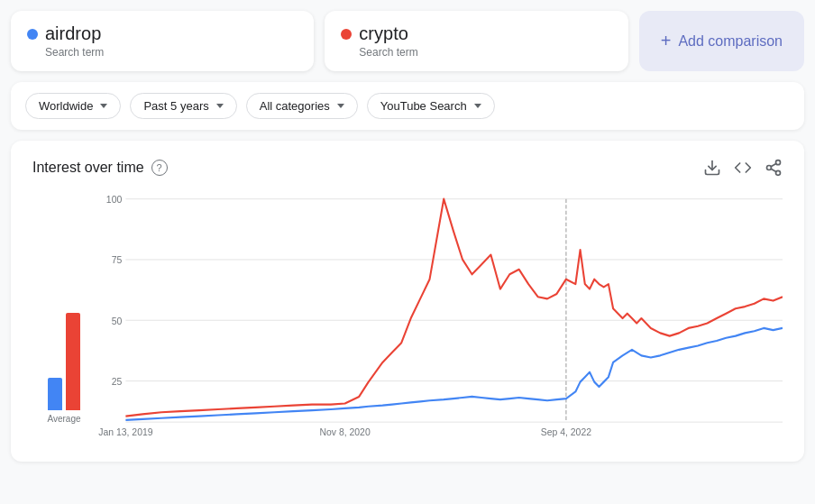 Image resolution: width=815 pixels, height=504 pixels. Describe the element at coordinates (666, 41) in the screenshot. I see `plus-icon: +` at that location.